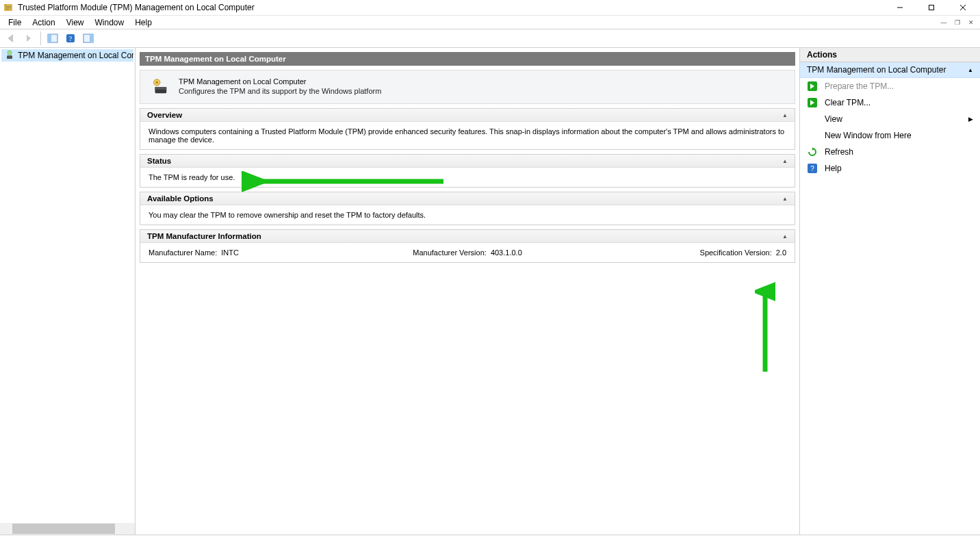 This screenshot has width=980, height=551. What do you see at coordinates (957, 23) in the screenshot?
I see `mdi-controls: — ❐ ✕` at bounding box center [957, 23].